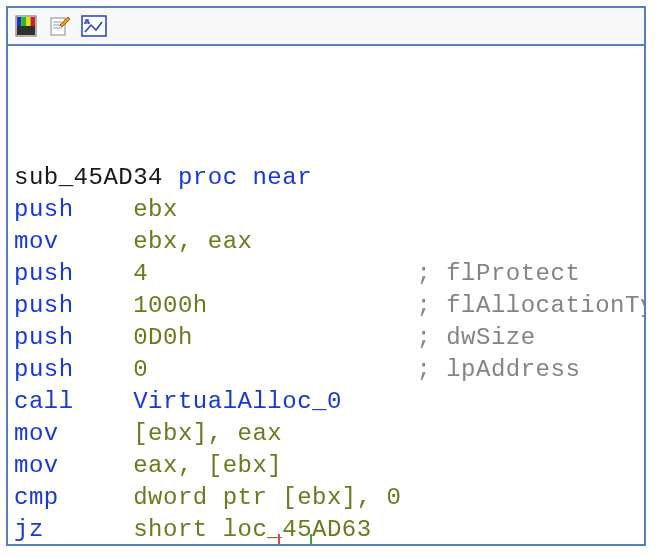  What do you see at coordinates (326, 27) in the screenshot?
I see `node-toolbar` at bounding box center [326, 27].